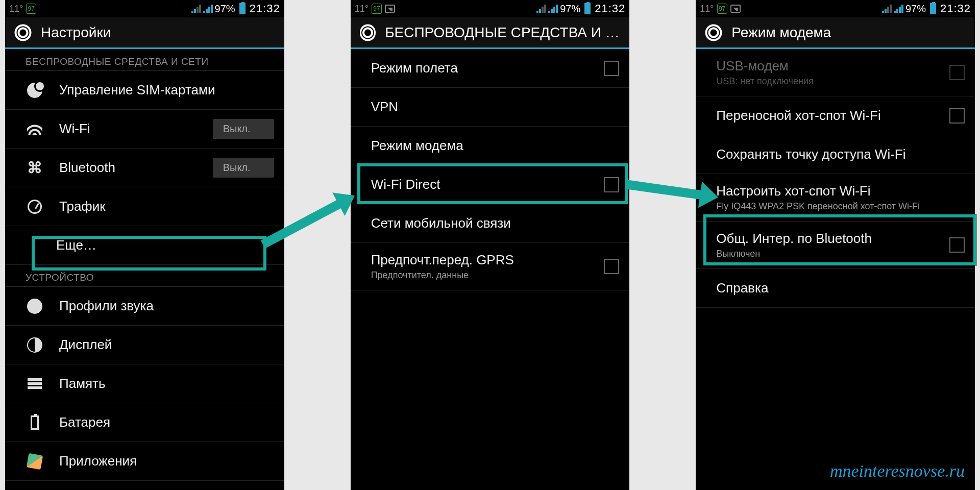  I want to click on row-label: VPN, so click(385, 107).